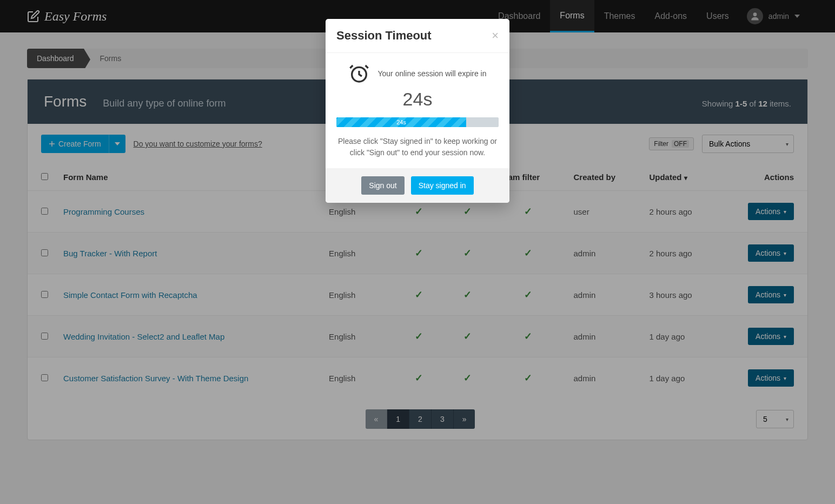 This screenshot has height=504, width=835. What do you see at coordinates (418, 36) in the screenshot?
I see `modal-header: Session Timeout ×` at bounding box center [418, 36].